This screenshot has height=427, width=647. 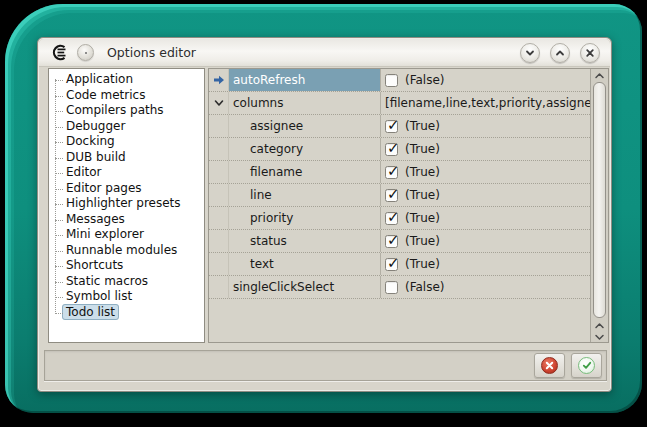 I want to click on grid-row-category: category (True), so click(x=400, y=150).